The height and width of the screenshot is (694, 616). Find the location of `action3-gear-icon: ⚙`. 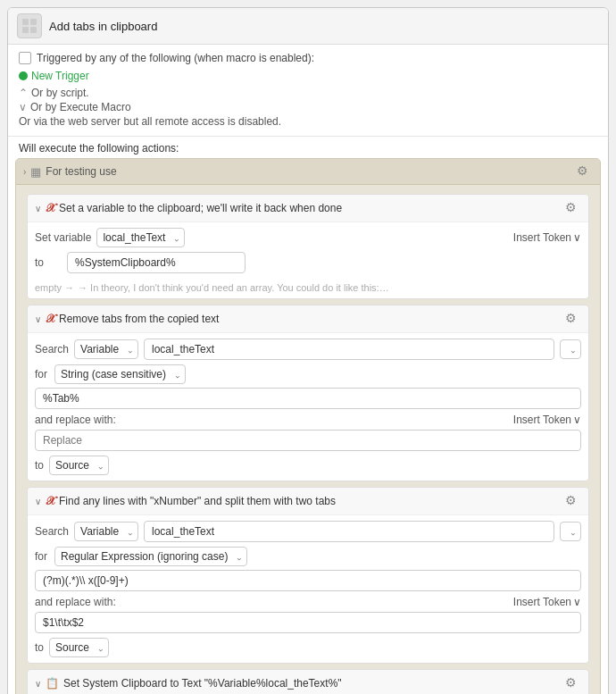

action3-gear-icon: ⚙ is located at coordinates (573, 501).